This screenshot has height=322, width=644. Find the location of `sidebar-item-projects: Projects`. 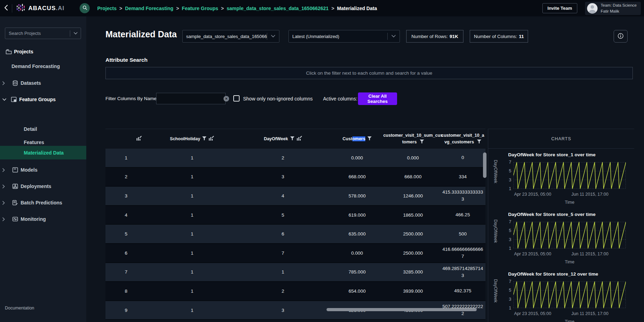

sidebar-item-projects: Projects is located at coordinates (20, 52).